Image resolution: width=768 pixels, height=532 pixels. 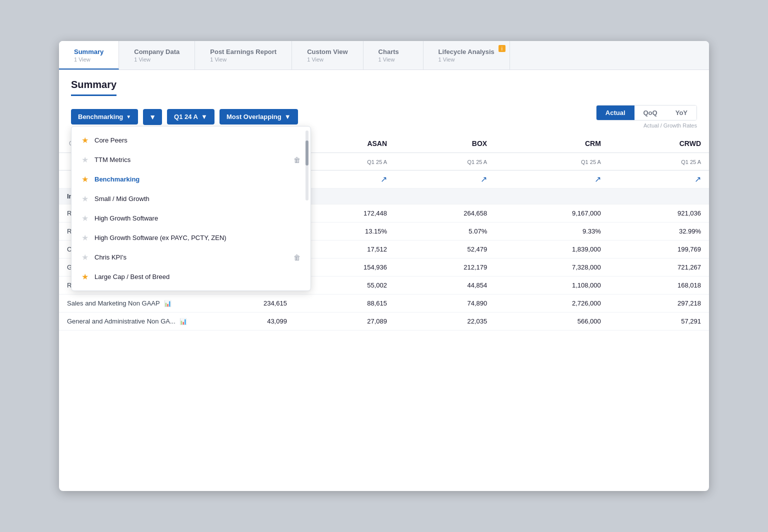 I want to click on trash-icon-ttm-metrics: 🗑, so click(x=297, y=160).